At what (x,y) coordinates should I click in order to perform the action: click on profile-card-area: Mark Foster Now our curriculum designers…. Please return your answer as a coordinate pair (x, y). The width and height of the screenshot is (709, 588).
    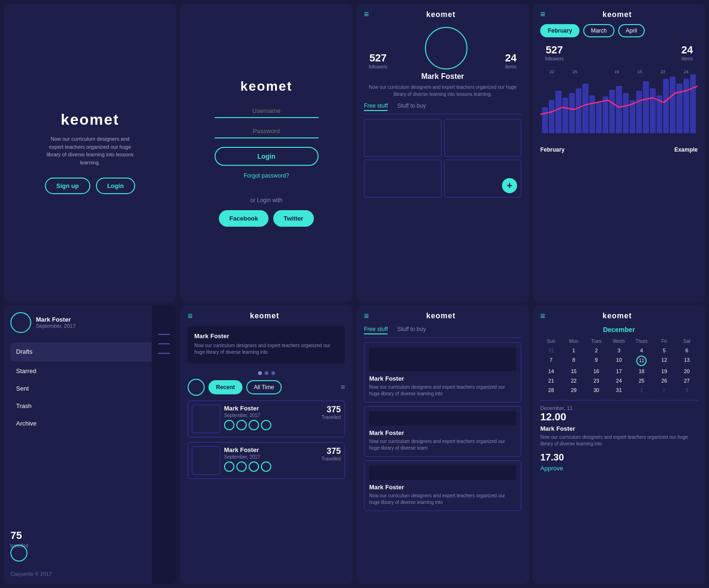
    Looking at the image, I should click on (267, 345).